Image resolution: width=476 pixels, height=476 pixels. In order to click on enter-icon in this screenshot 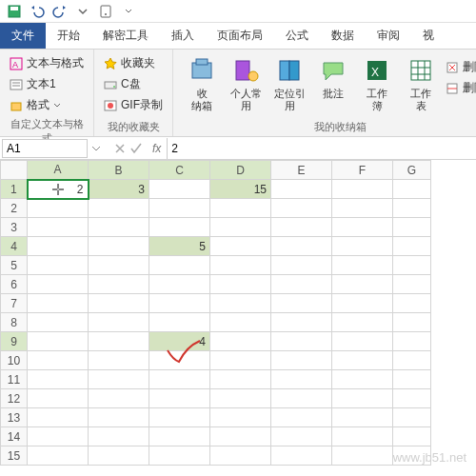, I will do `click(136, 149)`.